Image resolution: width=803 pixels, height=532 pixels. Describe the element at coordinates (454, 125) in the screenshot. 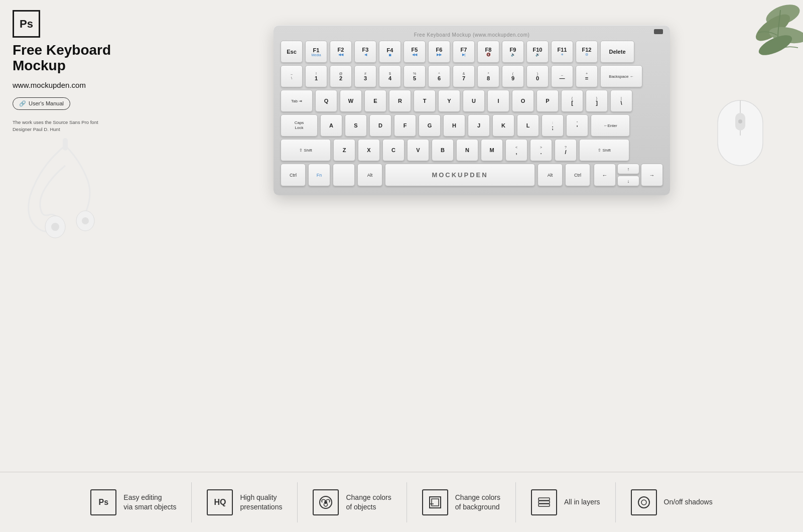

I see `key-h: H` at that location.